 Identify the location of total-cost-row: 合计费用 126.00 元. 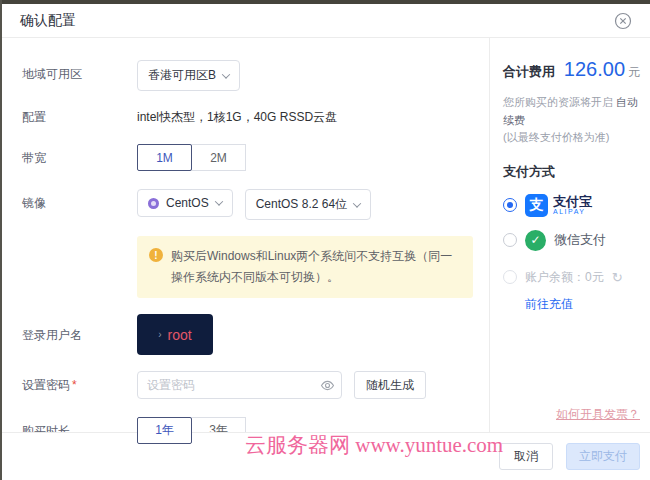
(572, 70).